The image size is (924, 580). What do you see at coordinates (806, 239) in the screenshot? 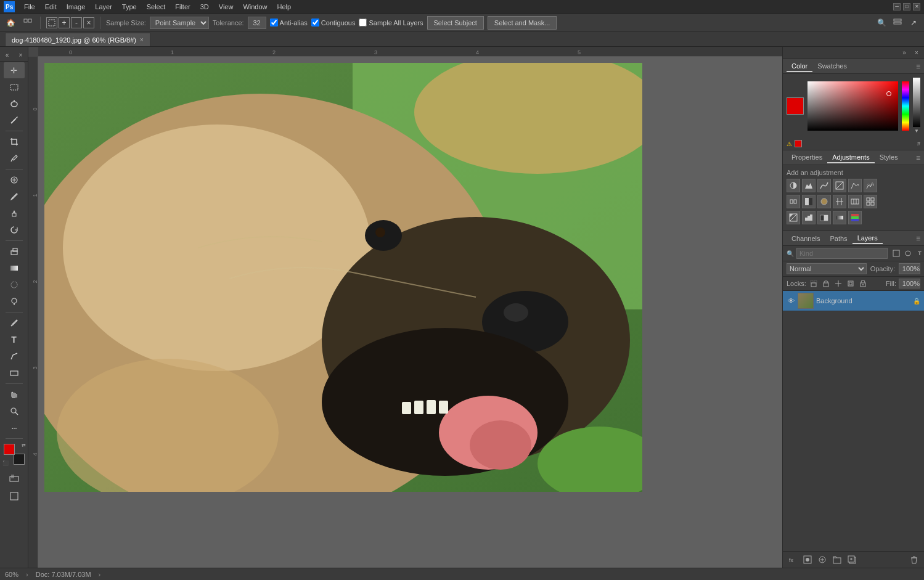
I see `channels-tab: Channels` at bounding box center [806, 239].